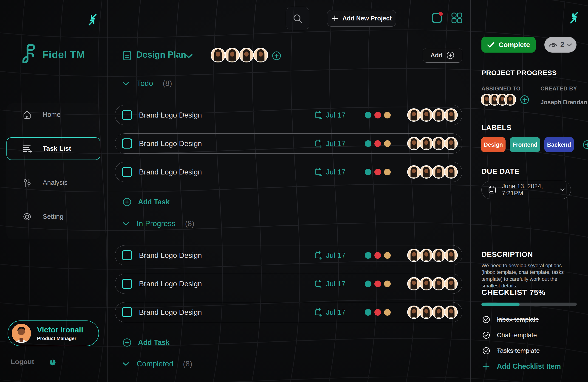 Image resolution: width=588 pixels, height=382 pixels. I want to click on profile-card: Victor Ironali Product Manager, so click(53, 333).